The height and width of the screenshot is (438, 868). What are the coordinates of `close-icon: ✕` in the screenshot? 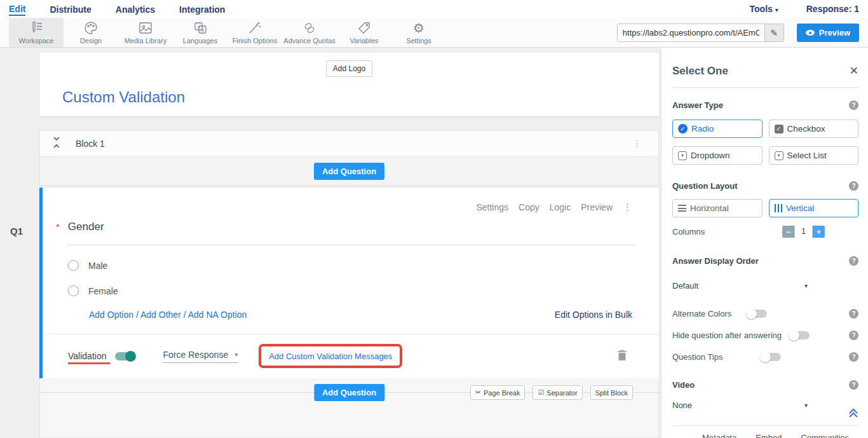 It's located at (854, 71).